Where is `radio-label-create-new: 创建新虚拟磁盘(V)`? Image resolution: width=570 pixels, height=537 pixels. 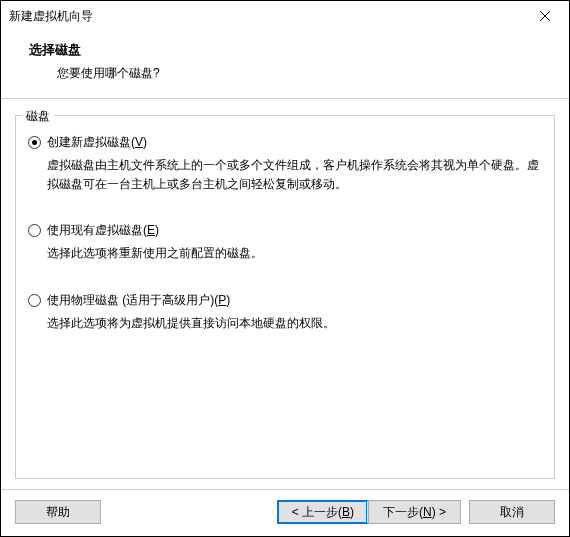 radio-label-create-new: 创建新虚拟磁盘(V) is located at coordinates (97, 142).